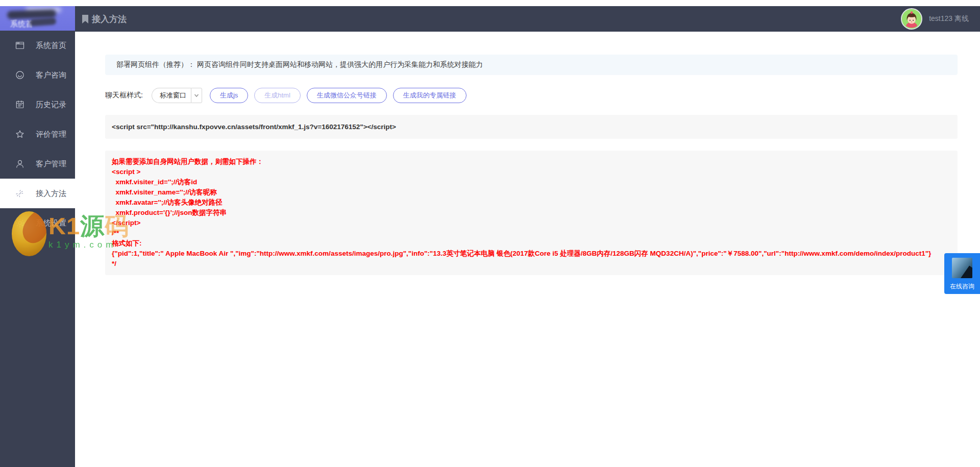 The width and height of the screenshot is (980, 467). Describe the element at coordinates (51, 194) in the screenshot. I see `sidebar-item-label: 接入方法` at that location.